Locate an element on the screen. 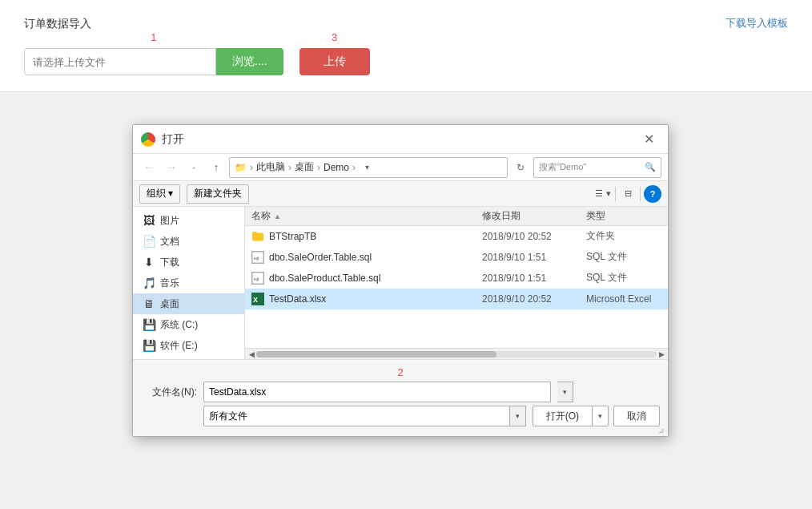 The image size is (812, 509). step1-label: 1 is located at coordinates (154, 37).